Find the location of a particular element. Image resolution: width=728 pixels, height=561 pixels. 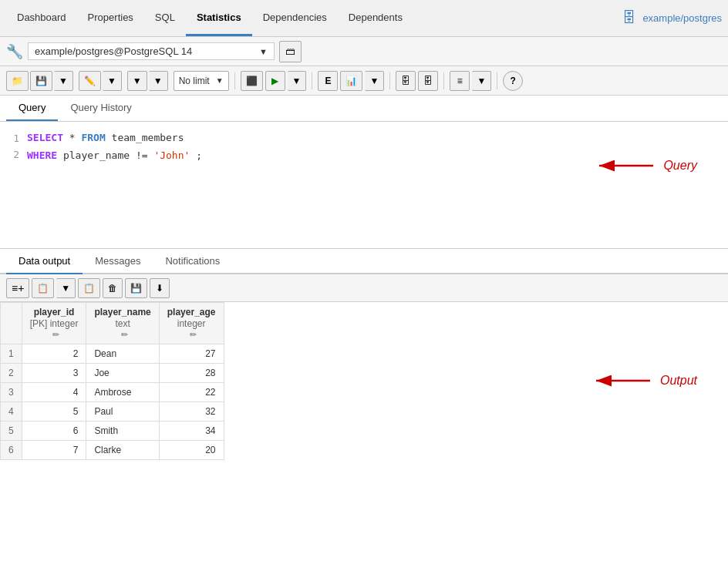

chart-button: 📊 is located at coordinates (352, 81).